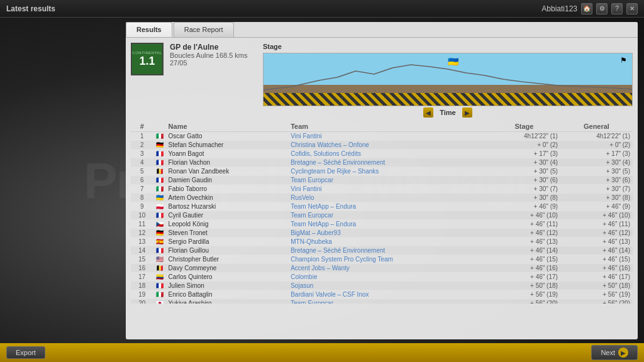 The width and height of the screenshot is (644, 362). What do you see at coordinates (596, 127) in the screenshot?
I see `col-general: General` at bounding box center [596, 127].